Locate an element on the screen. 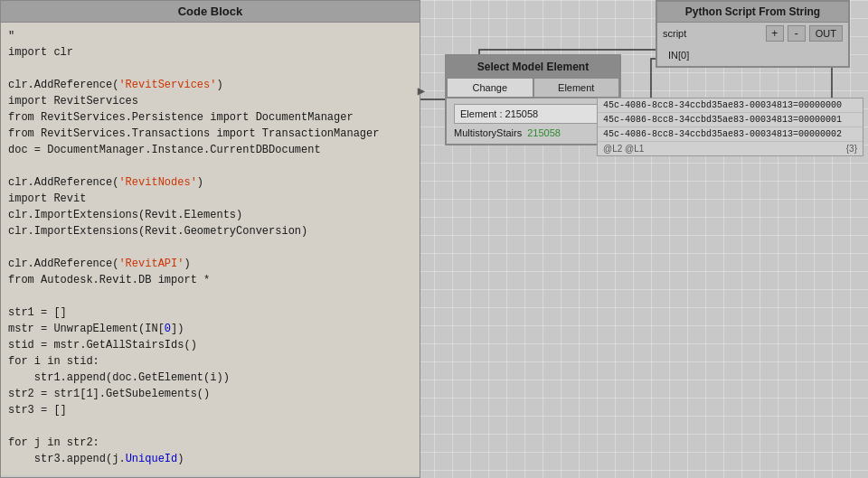 Image resolution: width=868 pixels, height=478 pixels. select-model-tabs: Change Element is located at coordinates (533, 89).